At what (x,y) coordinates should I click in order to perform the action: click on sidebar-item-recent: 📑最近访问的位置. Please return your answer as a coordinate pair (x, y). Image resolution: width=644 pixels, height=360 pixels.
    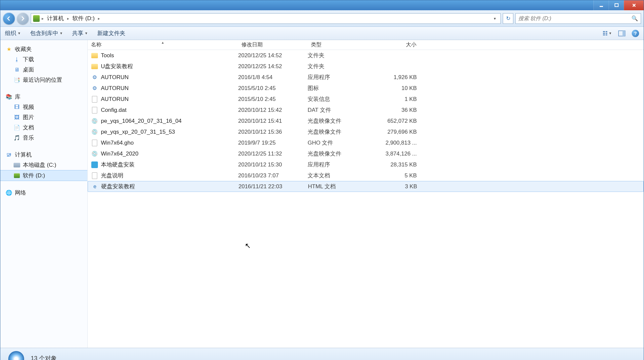
    Looking at the image, I should click on (44, 80).